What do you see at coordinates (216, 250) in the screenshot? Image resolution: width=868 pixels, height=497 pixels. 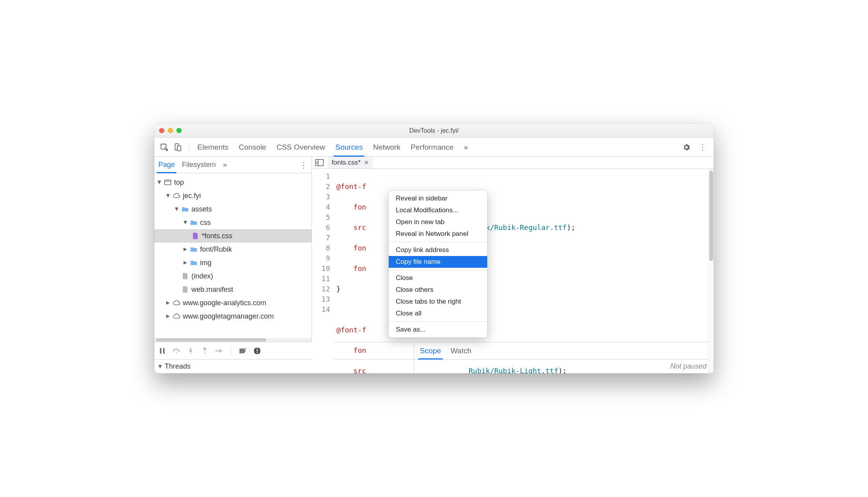 I see `tree-label: font/Rubik` at bounding box center [216, 250].